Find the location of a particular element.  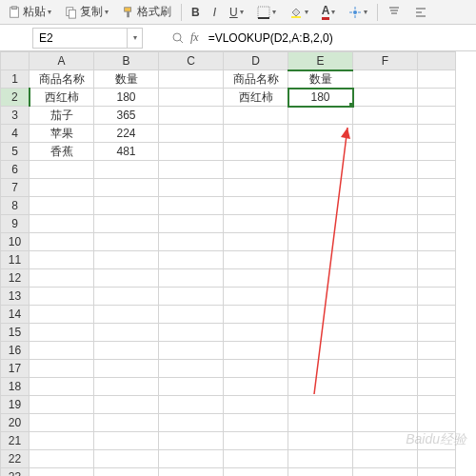

cell-A21 is located at coordinates (62, 442).